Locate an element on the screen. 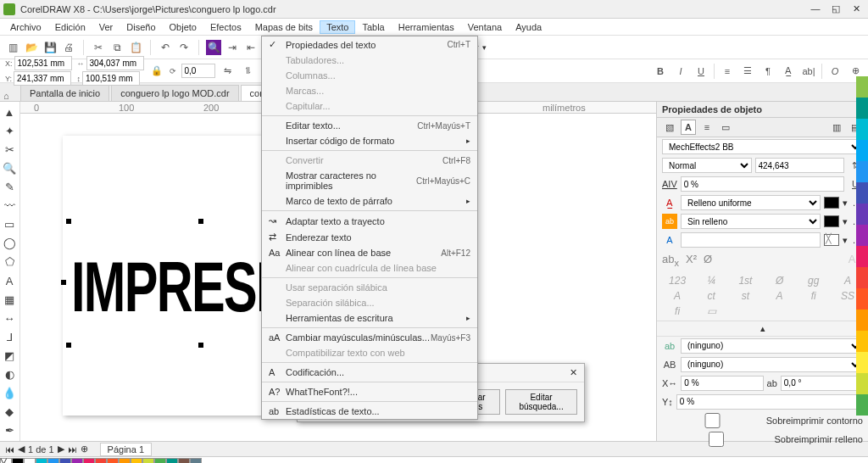  print-icon: 🖨 is located at coordinates (69, 47).